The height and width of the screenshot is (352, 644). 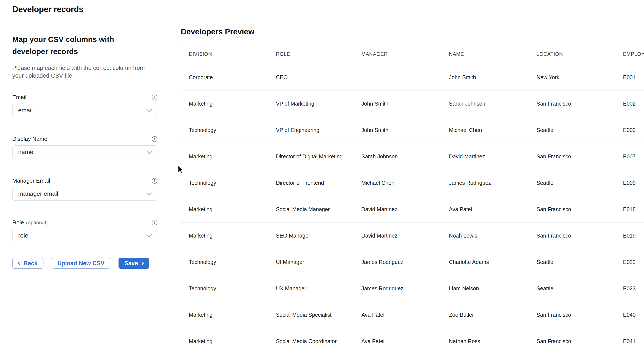 I want to click on cell-name: John Smith, so click(x=485, y=77).